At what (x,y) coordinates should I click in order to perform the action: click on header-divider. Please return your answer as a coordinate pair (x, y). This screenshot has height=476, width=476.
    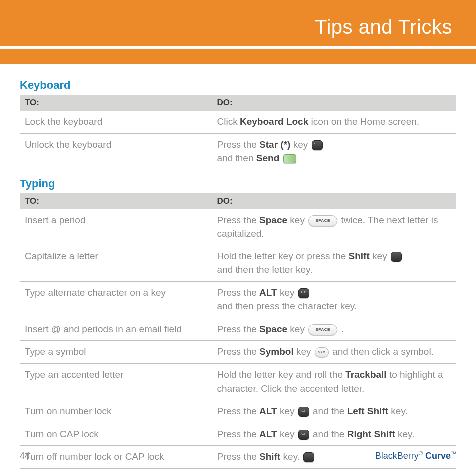
    Looking at the image, I should click on (238, 48).